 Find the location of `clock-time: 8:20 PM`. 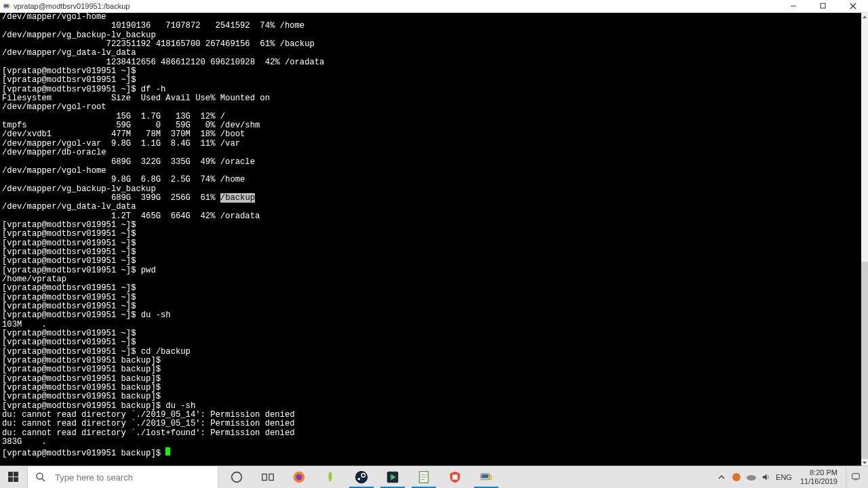

clock-time: 8:20 PM is located at coordinates (819, 473).